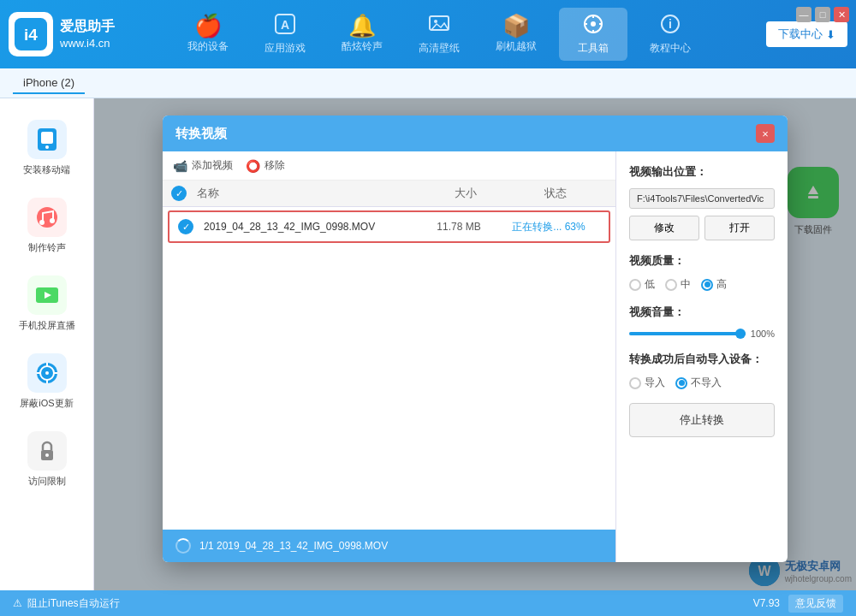 The image size is (856, 616). Describe the element at coordinates (655, 383) in the screenshot. I see `import-yes-label: 导入` at that location.